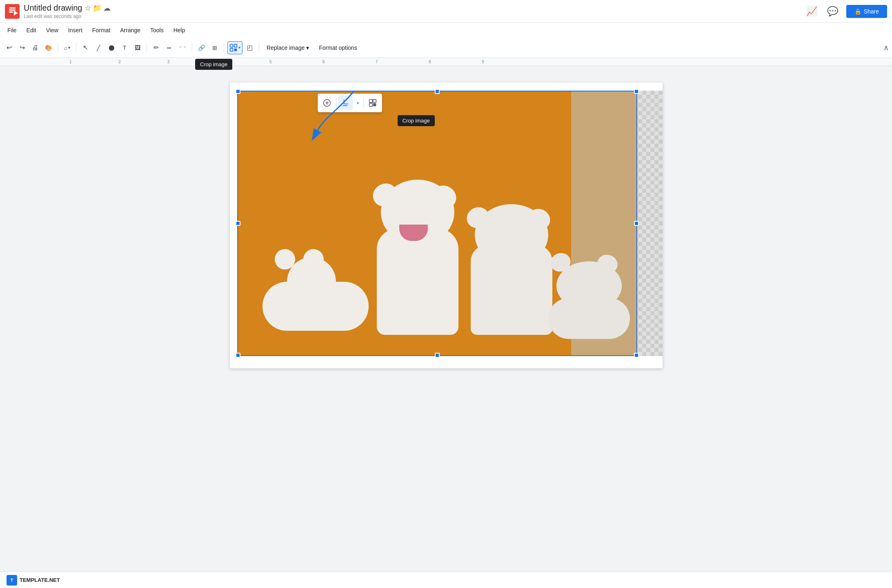 The image size is (892, 588). What do you see at coordinates (430, 62) in the screenshot?
I see `ruler-mark-8: 8` at bounding box center [430, 62].